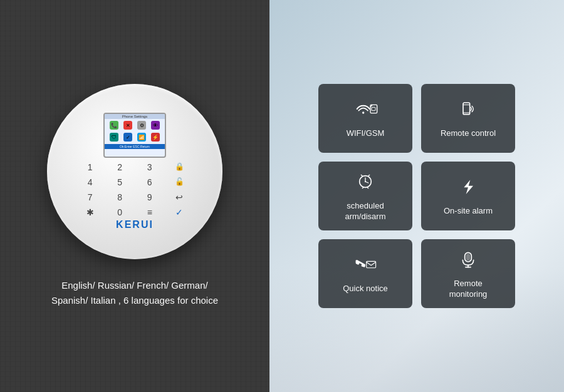  I want to click on scheduled-arm-icon, so click(365, 183).